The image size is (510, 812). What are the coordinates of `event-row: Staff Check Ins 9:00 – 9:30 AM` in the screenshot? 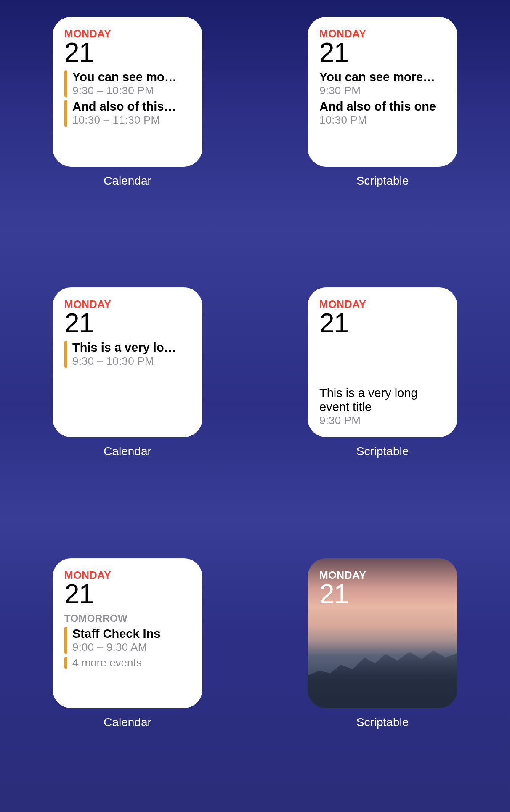 It's located at (128, 640).